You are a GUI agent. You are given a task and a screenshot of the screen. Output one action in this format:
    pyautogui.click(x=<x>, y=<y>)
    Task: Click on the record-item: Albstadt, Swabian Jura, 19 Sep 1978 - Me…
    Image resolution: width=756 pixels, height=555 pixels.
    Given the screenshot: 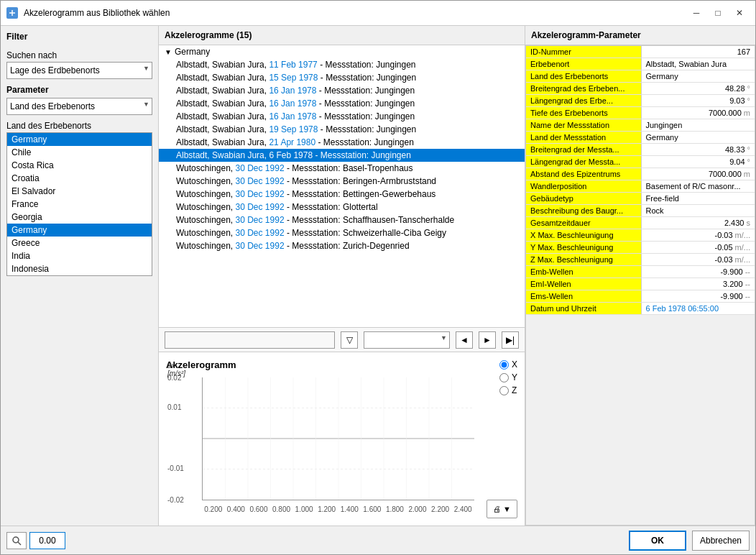 What is the action you would take?
    pyautogui.click(x=342, y=129)
    